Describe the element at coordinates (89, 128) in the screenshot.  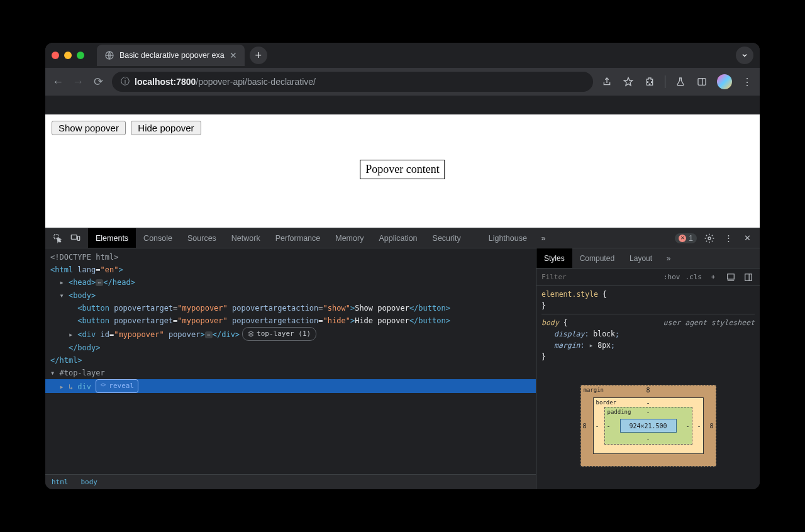
I see `show-popover-button: Show popover` at that location.